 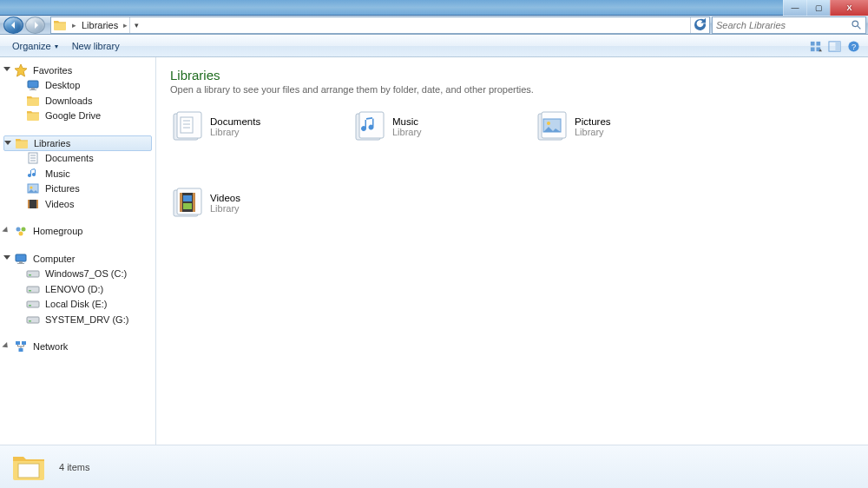 What do you see at coordinates (100, 25) in the screenshot?
I see `breadcrumb-libraries: Libraries` at bounding box center [100, 25].